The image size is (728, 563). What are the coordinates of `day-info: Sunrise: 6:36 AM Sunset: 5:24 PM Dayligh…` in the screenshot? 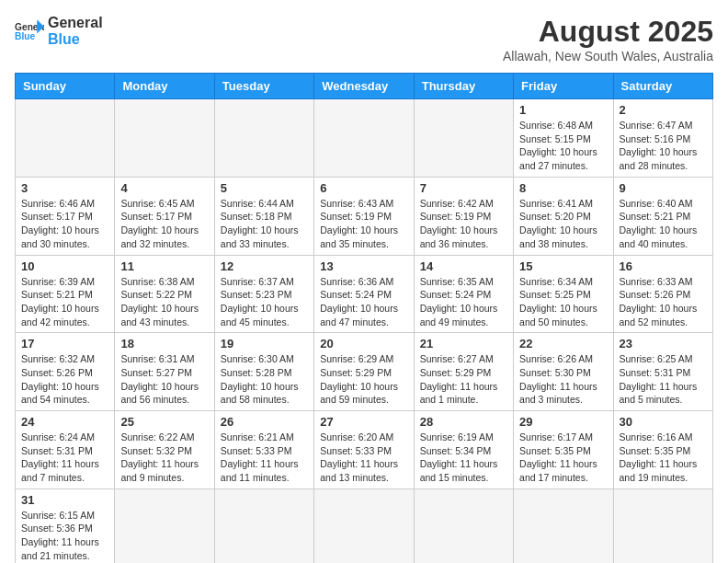 It's located at (364, 302).